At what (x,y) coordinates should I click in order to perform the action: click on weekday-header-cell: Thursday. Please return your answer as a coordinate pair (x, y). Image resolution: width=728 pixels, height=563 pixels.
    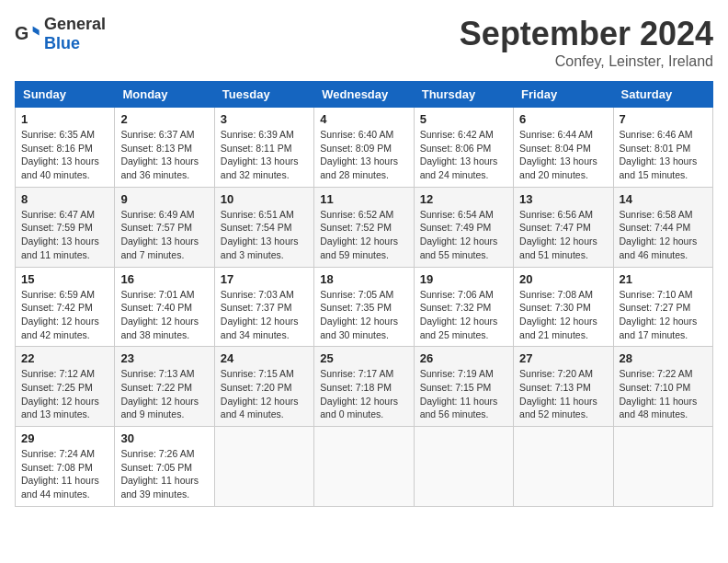
    Looking at the image, I should click on (463, 95).